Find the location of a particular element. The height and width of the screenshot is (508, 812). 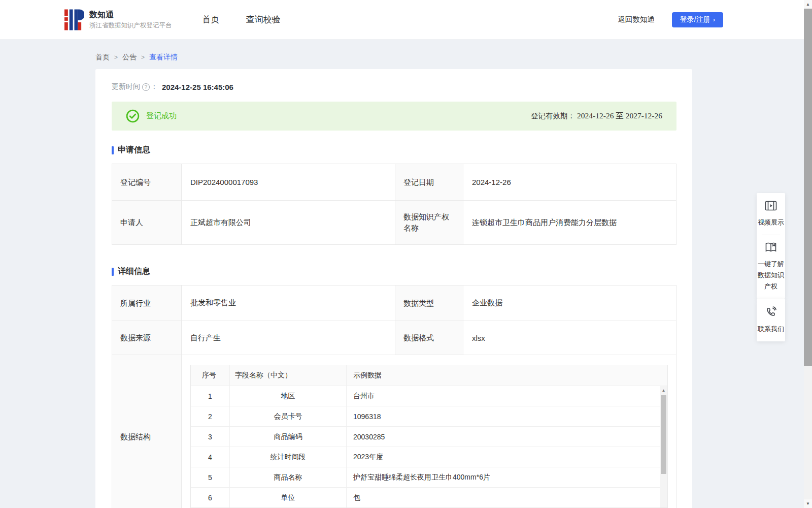

floating-widget-contact: 联系我们 is located at coordinates (771, 320).